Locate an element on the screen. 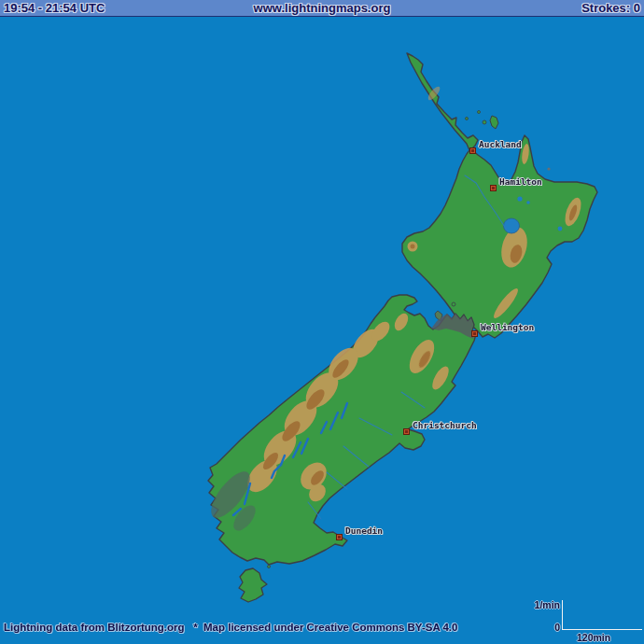 The image size is (644, 644). footer-credit: Lightning data from Blitzortung.org * Ma… is located at coordinates (231, 627).